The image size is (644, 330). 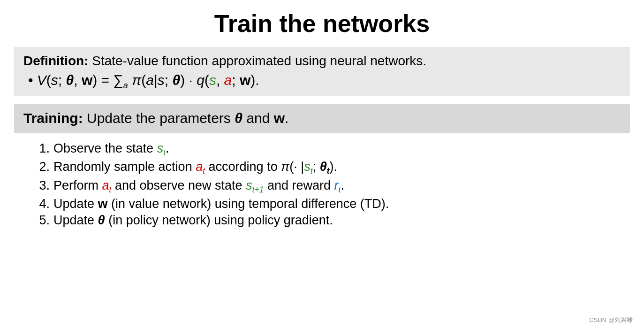 What do you see at coordinates (193, 221) in the screenshot?
I see `step-5-text: Update θ (in policy network) using polic…` at bounding box center [193, 221].